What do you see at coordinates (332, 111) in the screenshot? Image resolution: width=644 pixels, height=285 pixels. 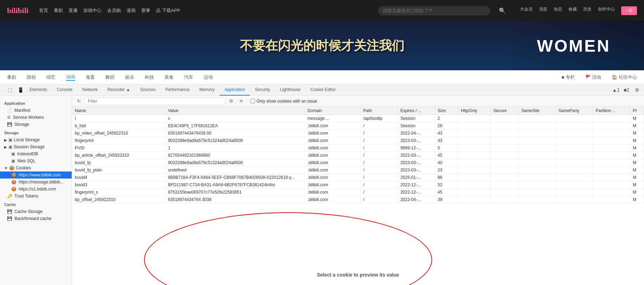 I see `col-domain: Domain` at bounding box center [332, 111].